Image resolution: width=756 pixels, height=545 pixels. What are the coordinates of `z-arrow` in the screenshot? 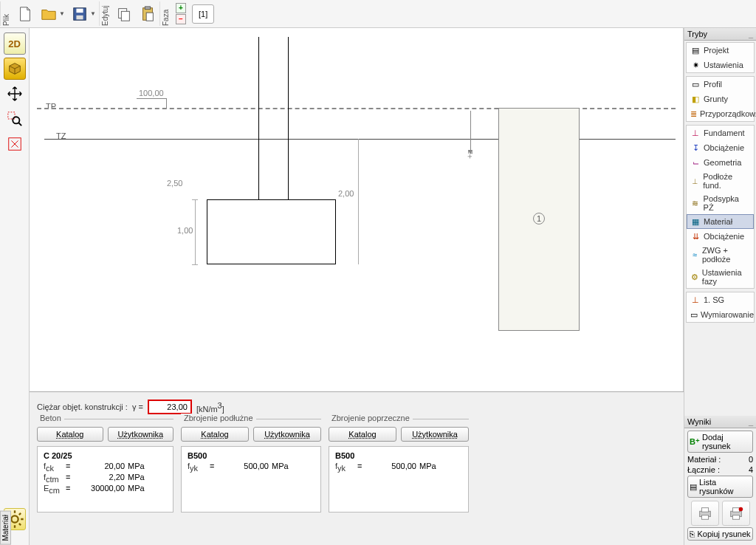 It's located at (471, 132).